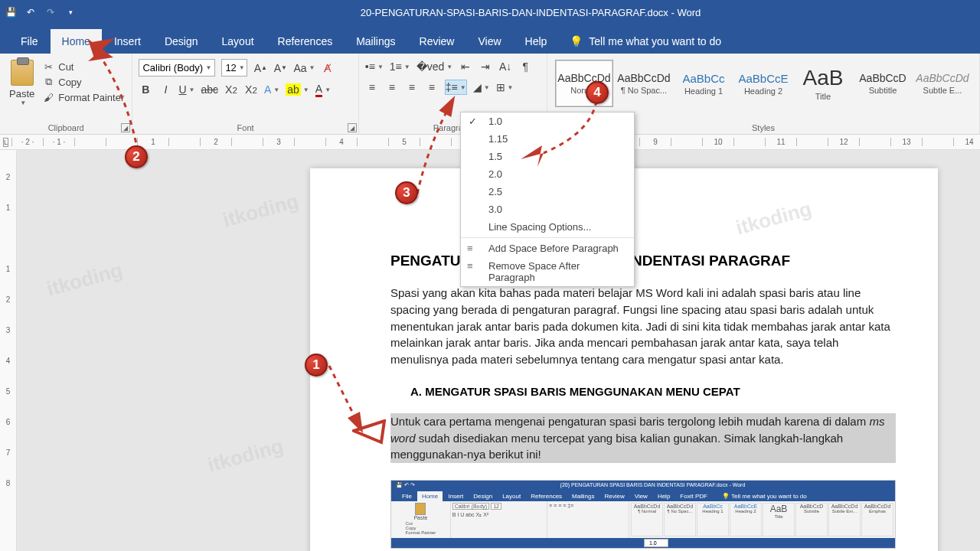  I want to click on shading-button: ◢▼, so click(482, 87).